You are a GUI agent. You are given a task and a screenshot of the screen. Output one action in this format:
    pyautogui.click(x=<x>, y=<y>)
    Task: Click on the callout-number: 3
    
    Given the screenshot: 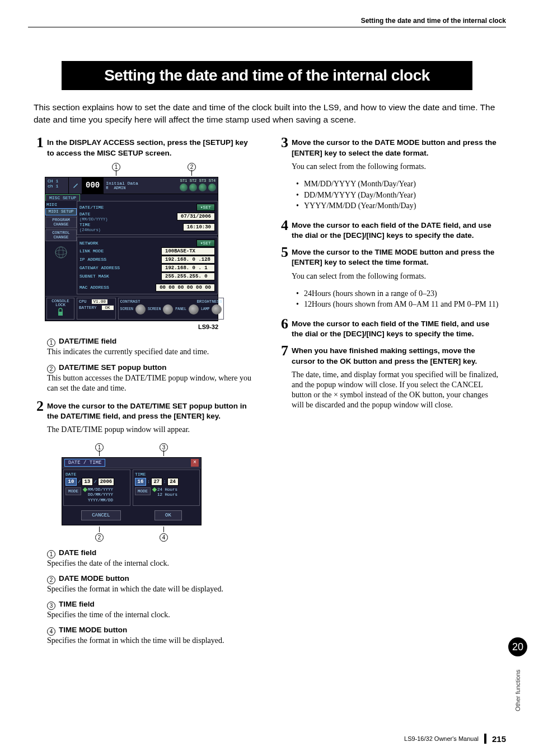 What is the action you would take?
    pyautogui.click(x=51, y=605)
    